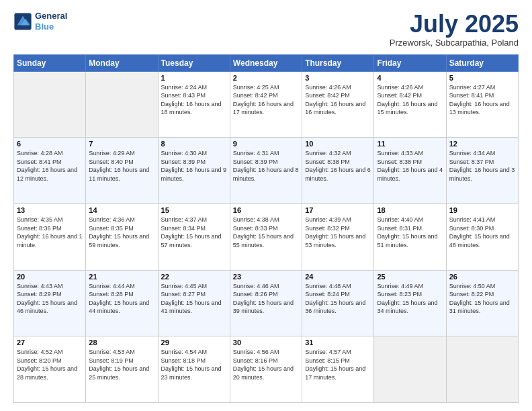 The width and height of the screenshot is (532, 411). Describe the element at coordinates (410, 277) in the screenshot. I see `day-number: 25` at that location.